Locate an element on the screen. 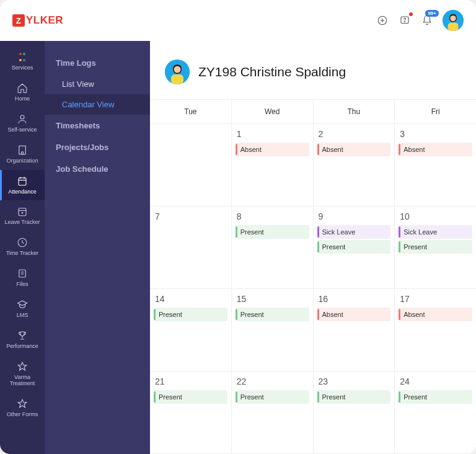 Image resolution: width=476 pixels, height=454 pixels. calendar-cell: 9Sick LeavePresent is located at coordinates (355, 247).